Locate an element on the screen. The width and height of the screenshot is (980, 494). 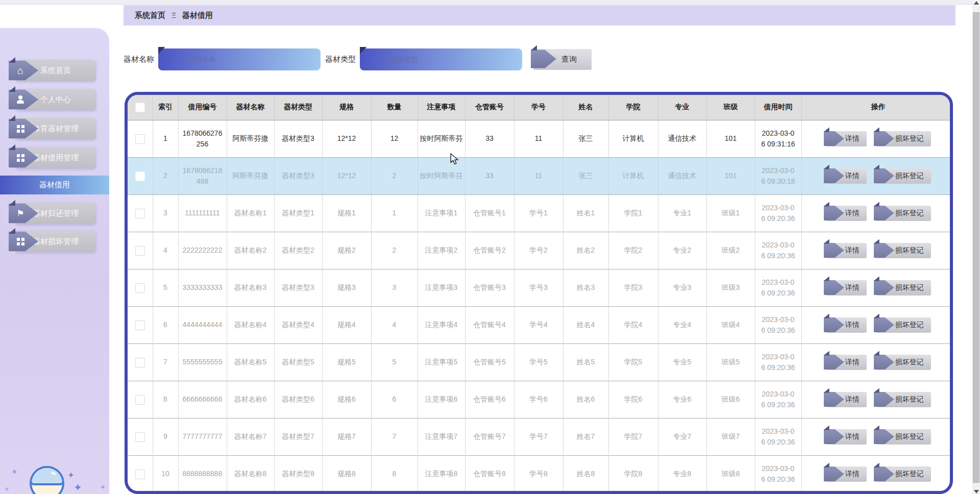
sidebar-item-equipment-borrow-active: 器材借用 is located at coordinates (55, 185).